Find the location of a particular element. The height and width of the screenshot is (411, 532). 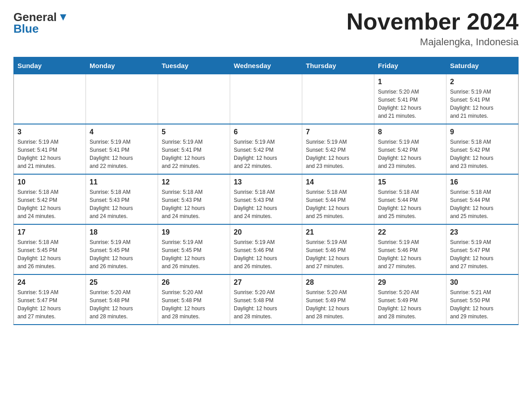

calendar-cell: 8Sunrise: 5:19 AM Sunset: 5:42 PM Daylig… is located at coordinates (410, 149).